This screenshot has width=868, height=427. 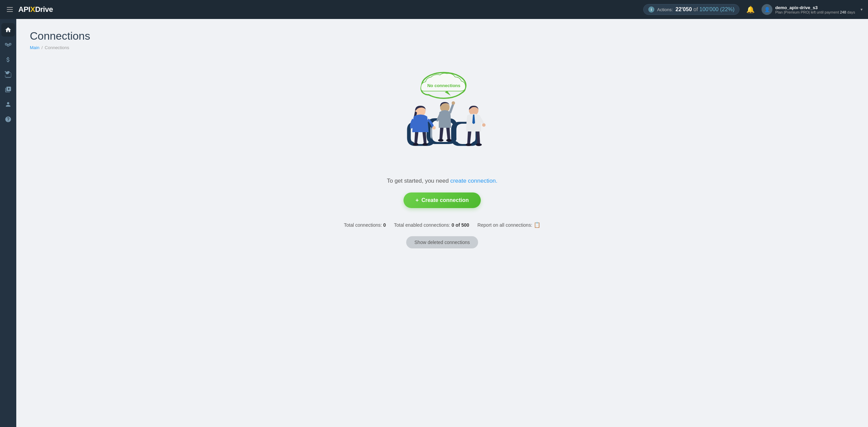 What do you see at coordinates (8, 30) in the screenshot?
I see `sidebar-item-home` at bounding box center [8, 30].